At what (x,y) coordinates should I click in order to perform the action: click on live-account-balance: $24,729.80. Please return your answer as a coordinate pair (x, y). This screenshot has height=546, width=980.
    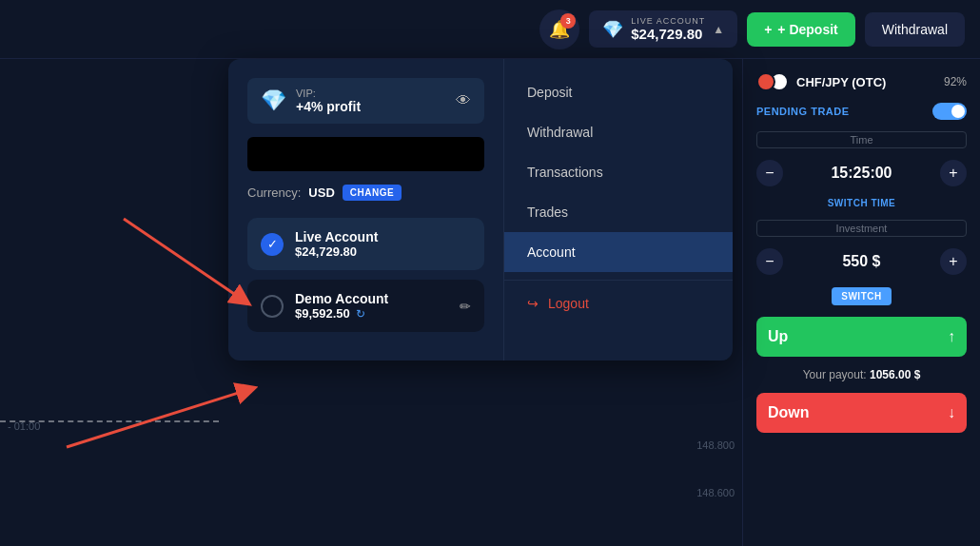
    Looking at the image, I should click on (382, 251).